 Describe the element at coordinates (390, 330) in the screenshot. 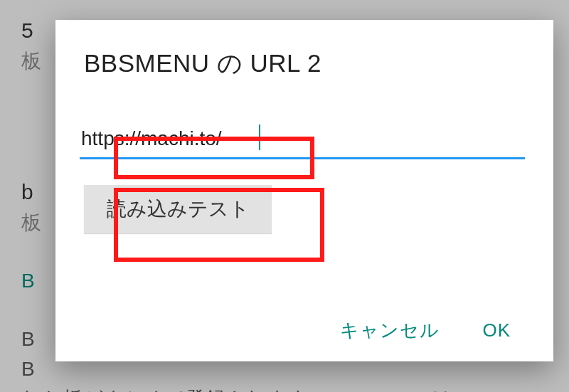

I see `cancel-button: キャンセル` at that location.